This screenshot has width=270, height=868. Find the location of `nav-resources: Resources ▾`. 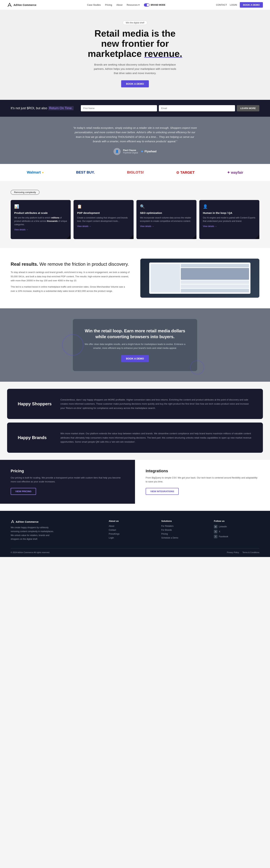

nav-resources: Resources ▾ is located at coordinates (133, 5).